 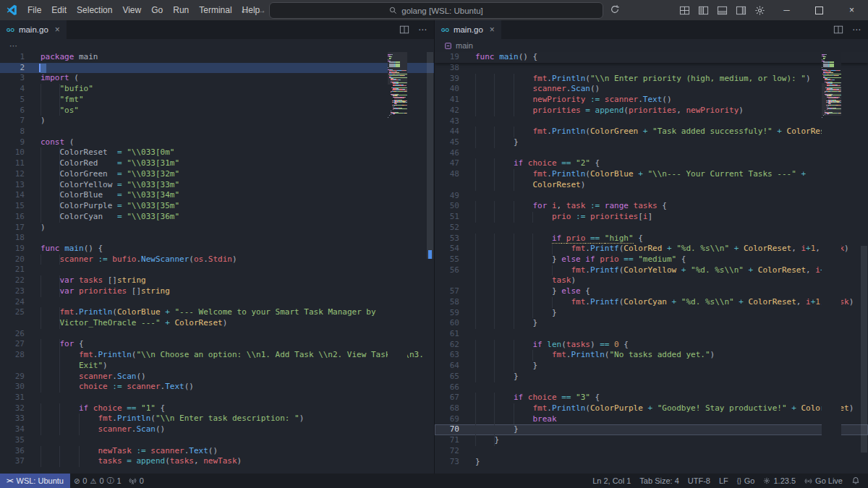 I want to click on code-line: 22 var tasks []string, so click(x=217, y=281).